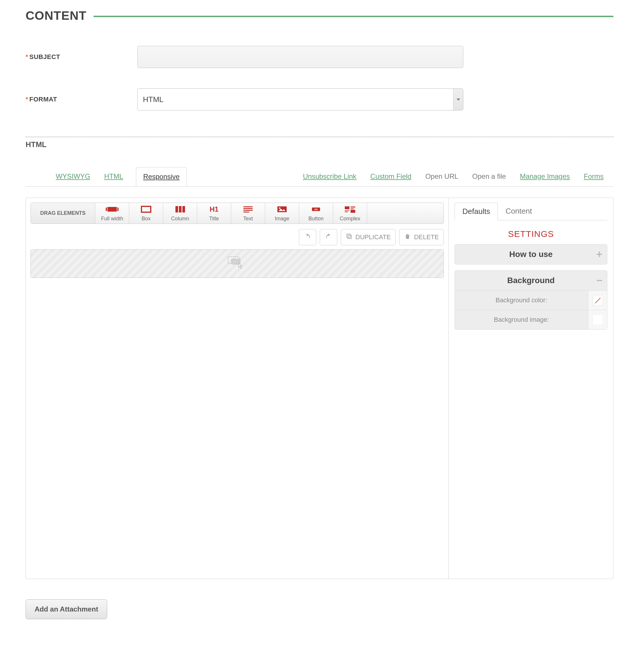  Describe the element at coordinates (282, 210) in the screenshot. I see `image-icon` at that location.